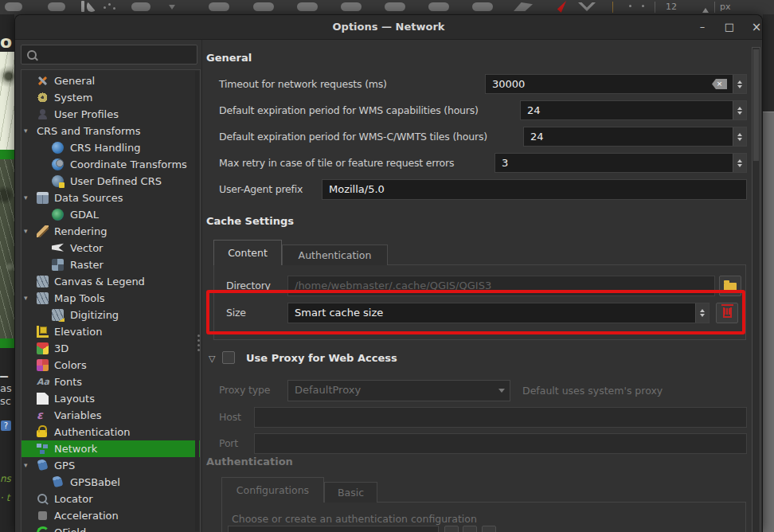  Describe the element at coordinates (111, 416) in the screenshot. I see `sidebar-item-variables: εVariables` at that location.